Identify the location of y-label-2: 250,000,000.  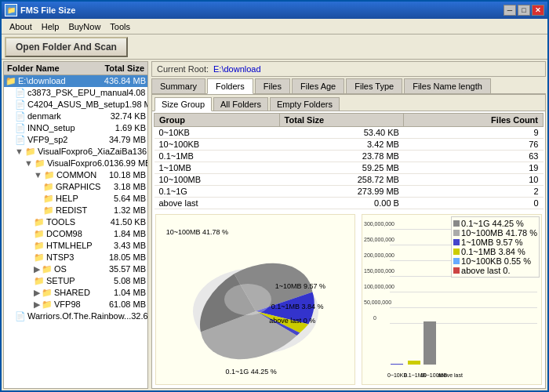
(380, 240).